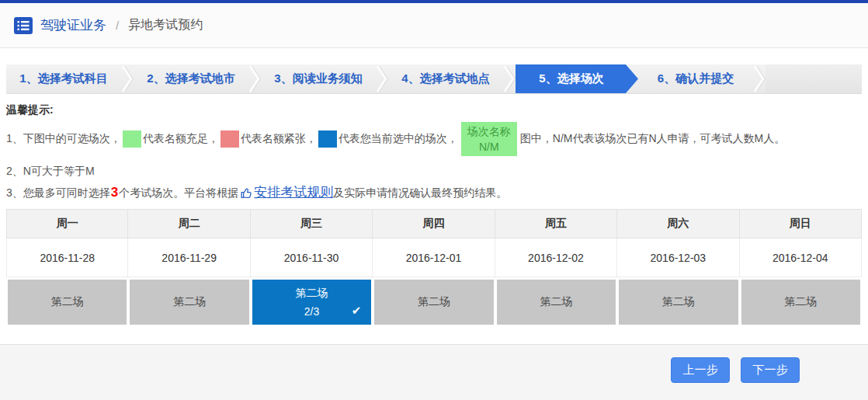  Describe the element at coordinates (489, 147) in the screenshot. I see `session-sample-value: N/M` at that location.